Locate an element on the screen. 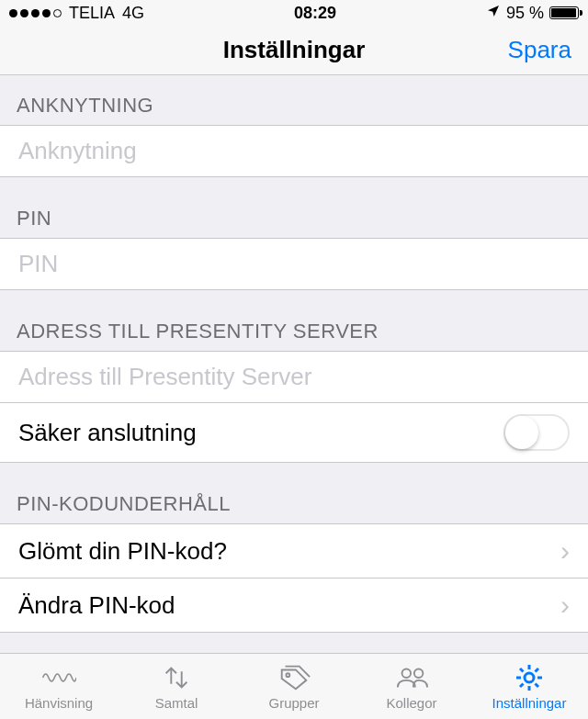 The width and height of the screenshot is (588, 719). tab-hanvisning: Hänvisning is located at coordinates (59, 687).